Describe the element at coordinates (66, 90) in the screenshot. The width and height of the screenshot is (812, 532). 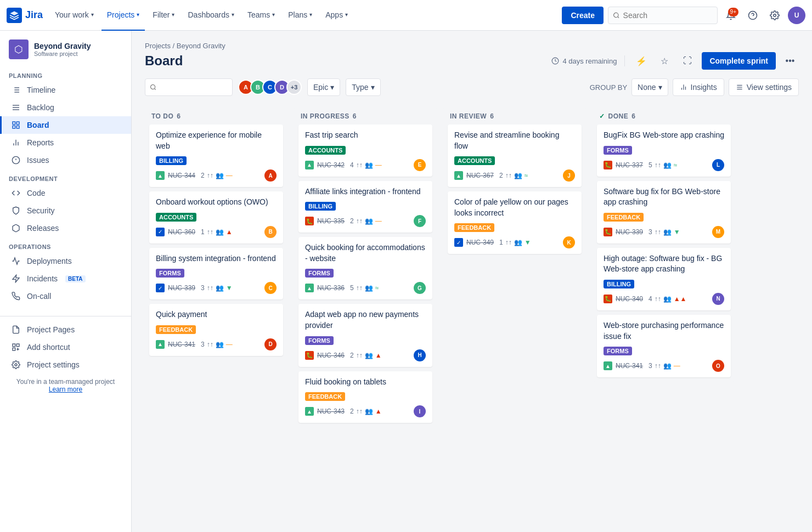
I see `sidebar-item-timeline: Timeline` at that location.